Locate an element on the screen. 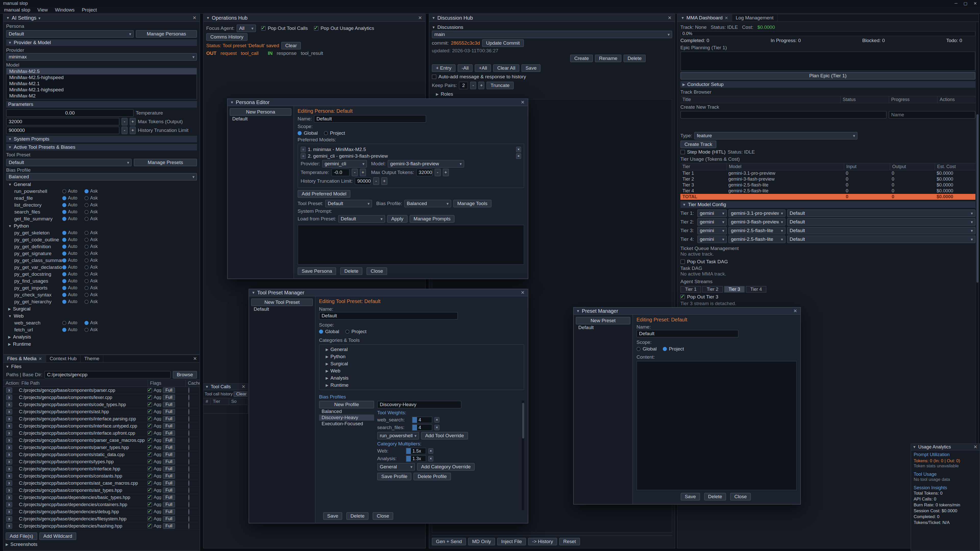 The image size is (980, 551). column-header: Flags is located at coordinates (167, 383).